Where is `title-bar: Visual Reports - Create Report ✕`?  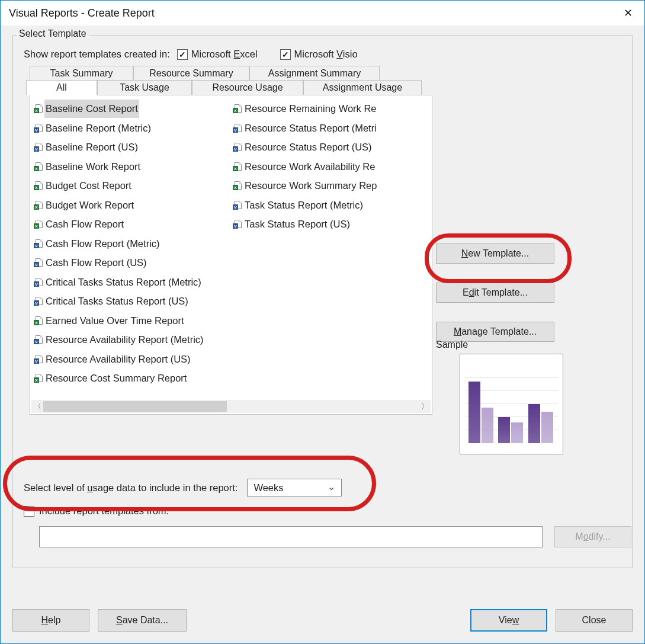 title-bar: Visual Reports - Create Report ✕ is located at coordinates (322, 13).